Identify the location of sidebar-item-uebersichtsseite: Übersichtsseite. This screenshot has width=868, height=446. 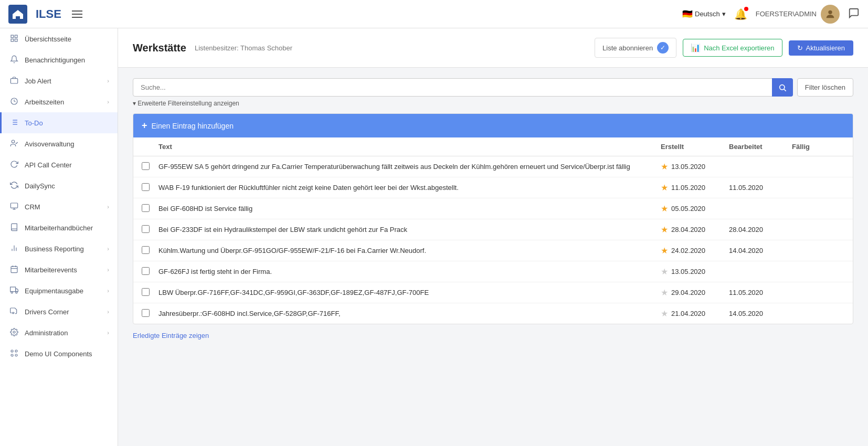
(59, 39).